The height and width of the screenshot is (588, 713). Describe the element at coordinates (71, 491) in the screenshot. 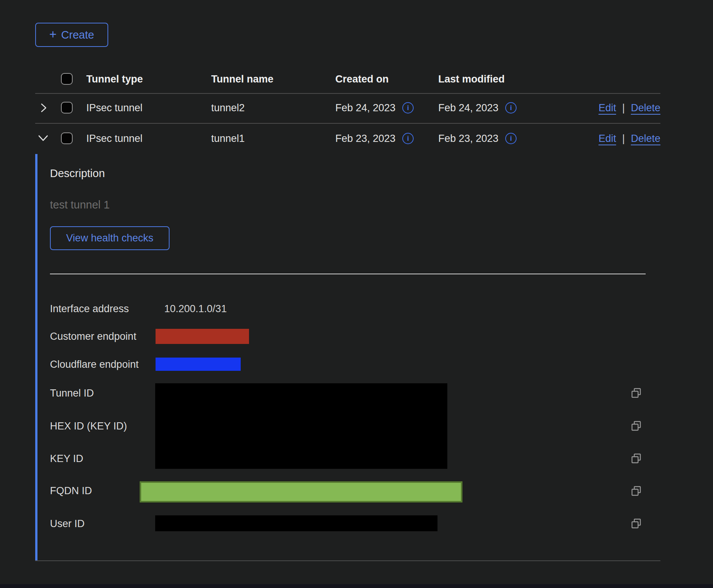

I see `field-label-fqdn-id: FQDN ID` at that location.